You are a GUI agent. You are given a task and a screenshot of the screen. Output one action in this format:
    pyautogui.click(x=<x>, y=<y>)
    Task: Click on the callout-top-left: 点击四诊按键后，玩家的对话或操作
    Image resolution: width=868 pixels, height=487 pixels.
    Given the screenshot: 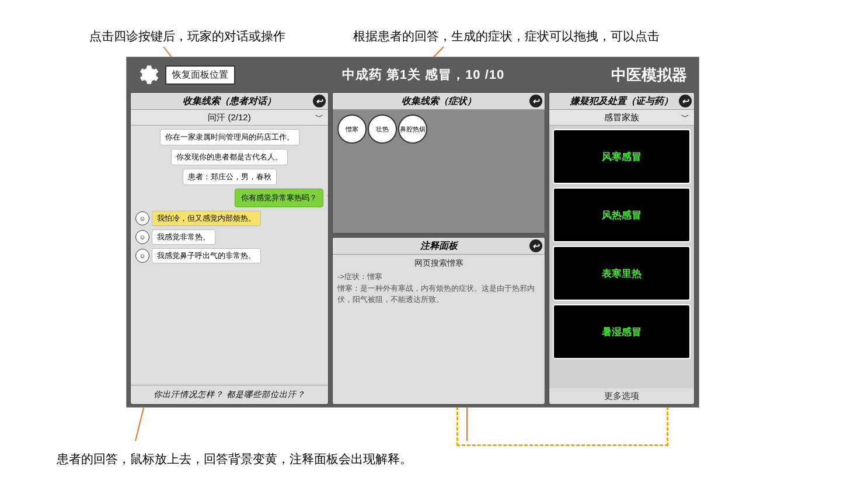 What is the action you would take?
    pyautogui.click(x=187, y=36)
    